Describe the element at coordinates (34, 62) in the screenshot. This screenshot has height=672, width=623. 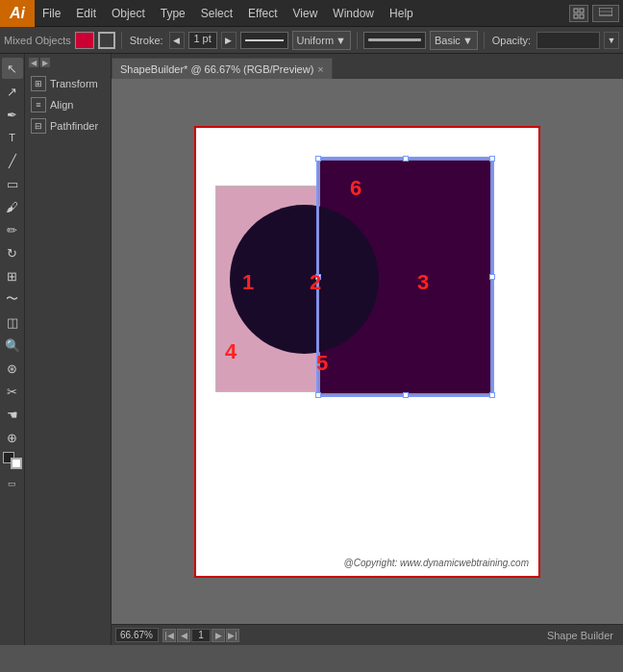
I see `panel-arrow-left: ◀` at that location.